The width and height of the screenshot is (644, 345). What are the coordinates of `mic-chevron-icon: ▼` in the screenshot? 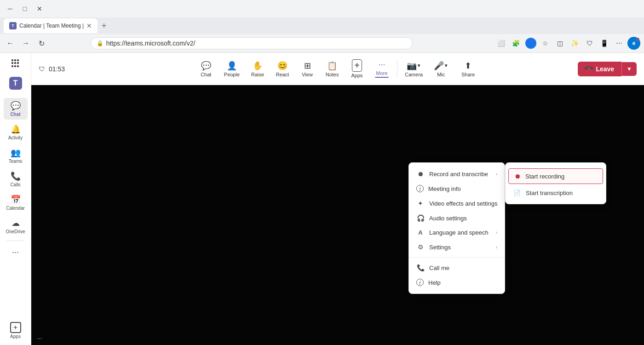 It's located at (446, 65).